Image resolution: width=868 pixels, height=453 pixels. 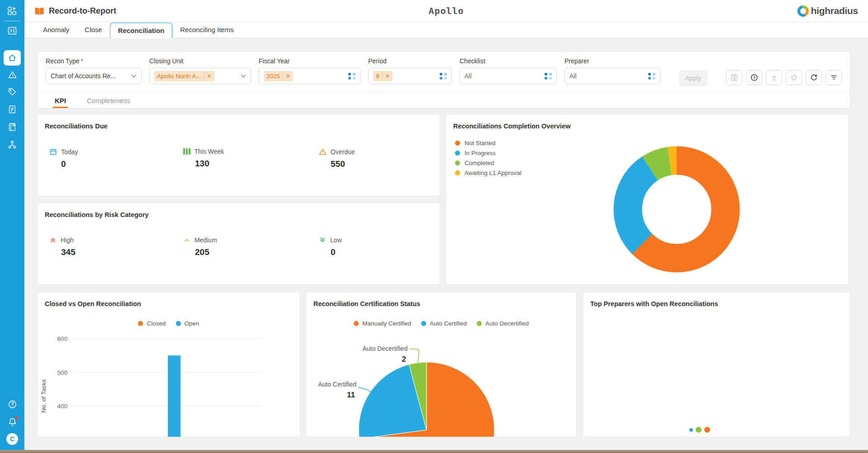 I want to click on download-button, so click(x=774, y=78).